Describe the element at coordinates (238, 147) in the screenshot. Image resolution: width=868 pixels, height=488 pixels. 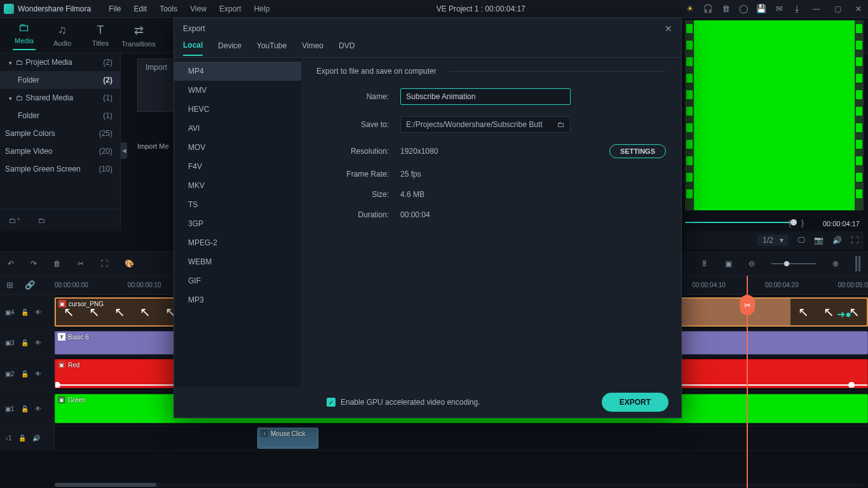
I see `format-mov: MOV` at that location.